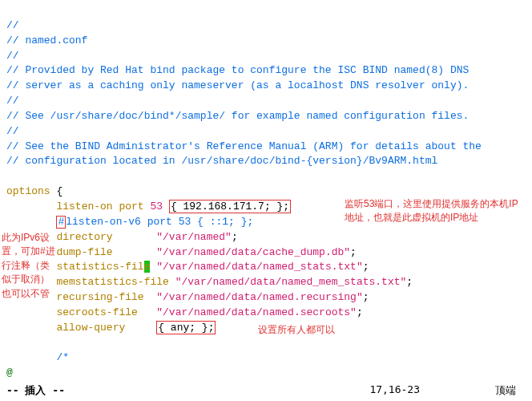 This screenshot has width=532, height=401. I want to click on at-line-marker: @, so click(10, 372).